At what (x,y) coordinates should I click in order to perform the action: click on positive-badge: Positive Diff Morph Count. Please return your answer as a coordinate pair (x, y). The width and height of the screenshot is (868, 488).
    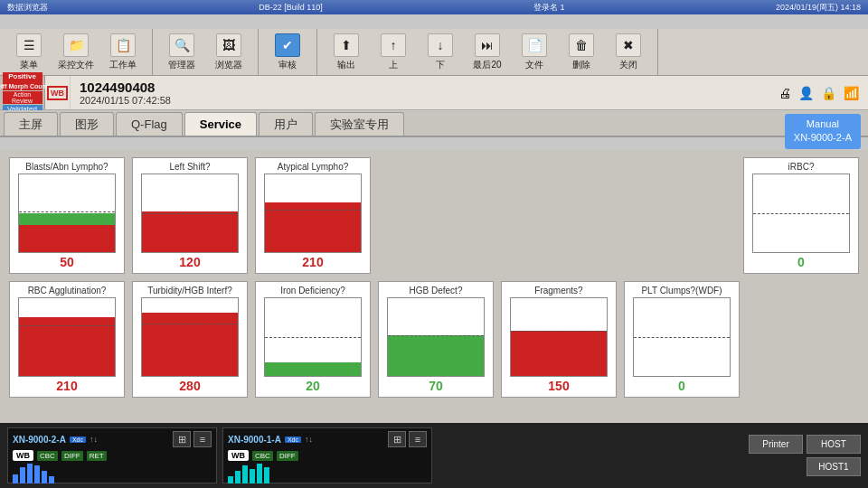
    Looking at the image, I should click on (23, 81).